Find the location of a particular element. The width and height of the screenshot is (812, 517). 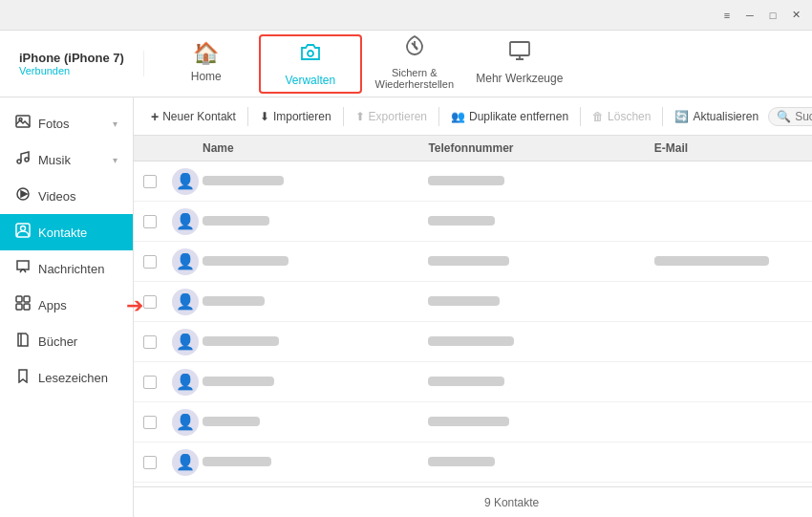

sidebar-lesezeichen-label: Lesezeichen is located at coordinates (73, 378).